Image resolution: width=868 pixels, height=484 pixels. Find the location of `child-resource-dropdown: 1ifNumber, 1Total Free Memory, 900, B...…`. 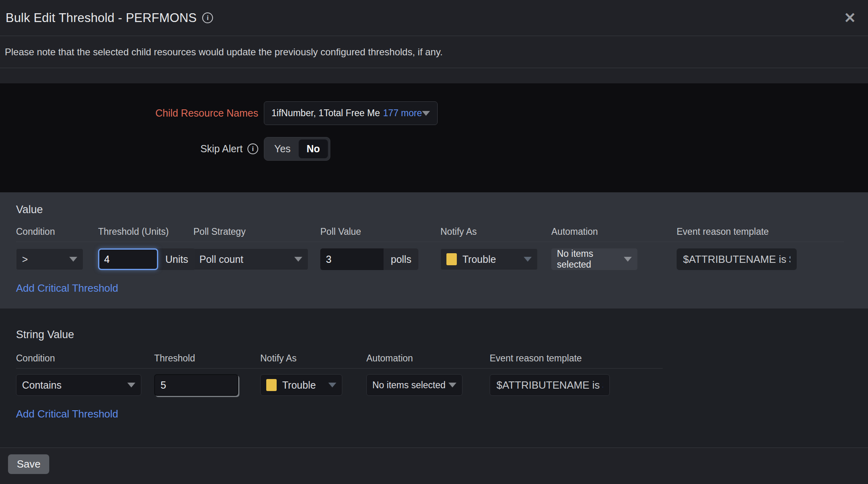

child-resource-dropdown: 1ifNumber, 1Total Free Memory, 900, B...… is located at coordinates (351, 113).